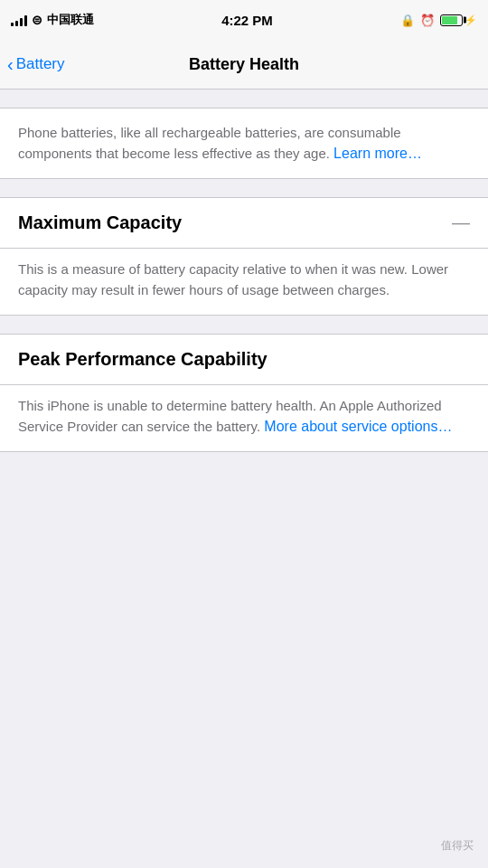 The width and height of the screenshot is (488, 868). What do you see at coordinates (244, 20) in the screenshot?
I see `status-bar: ⊜ 中国联通 4:22 PM 🔒 ⏰ ⚡` at bounding box center [244, 20].